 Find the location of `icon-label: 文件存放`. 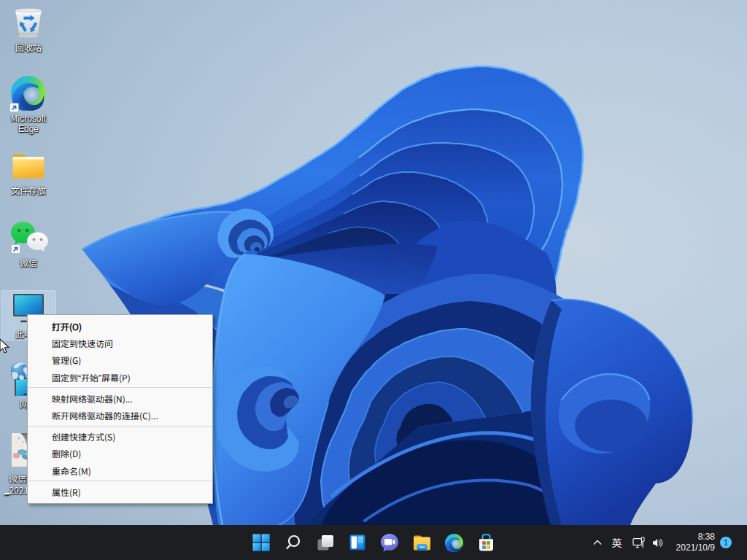

icon-label: 文件存放 is located at coordinates (28, 190).